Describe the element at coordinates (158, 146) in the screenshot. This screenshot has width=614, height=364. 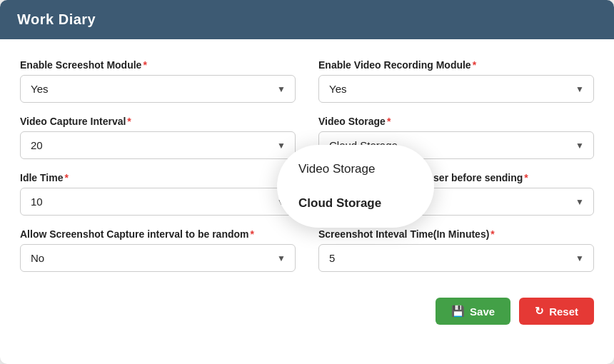
I see `select-video-capture-interval: 10 20 30 60` at that location.